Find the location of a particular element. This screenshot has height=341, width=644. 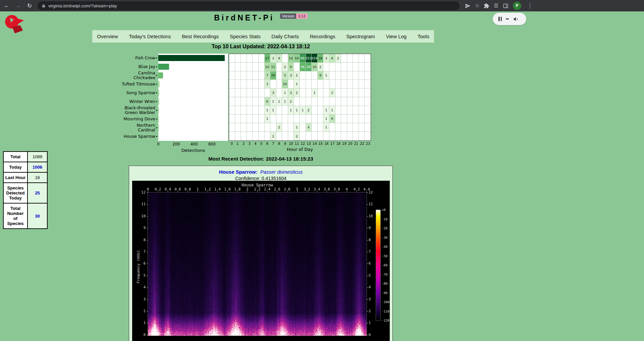

x-axis-tick-label: 12 is located at coordinates (303, 144).